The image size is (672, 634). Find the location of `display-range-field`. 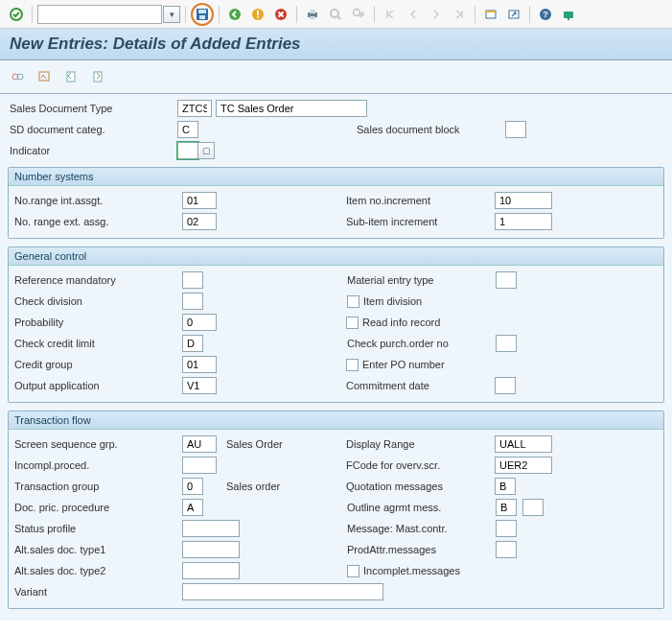

display-range-field is located at coordinates (523, 444).